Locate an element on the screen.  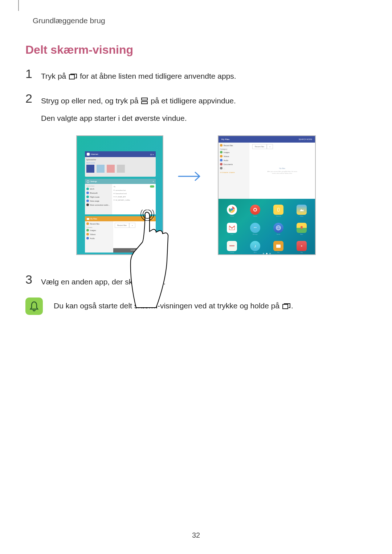
app-chrome: Chrome is located at coordinates (232, 211).